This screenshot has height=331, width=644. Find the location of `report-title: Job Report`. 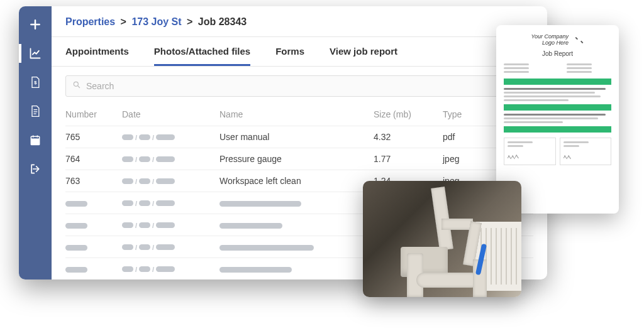

report-title: Job Report is located at coordinates (557, 54).